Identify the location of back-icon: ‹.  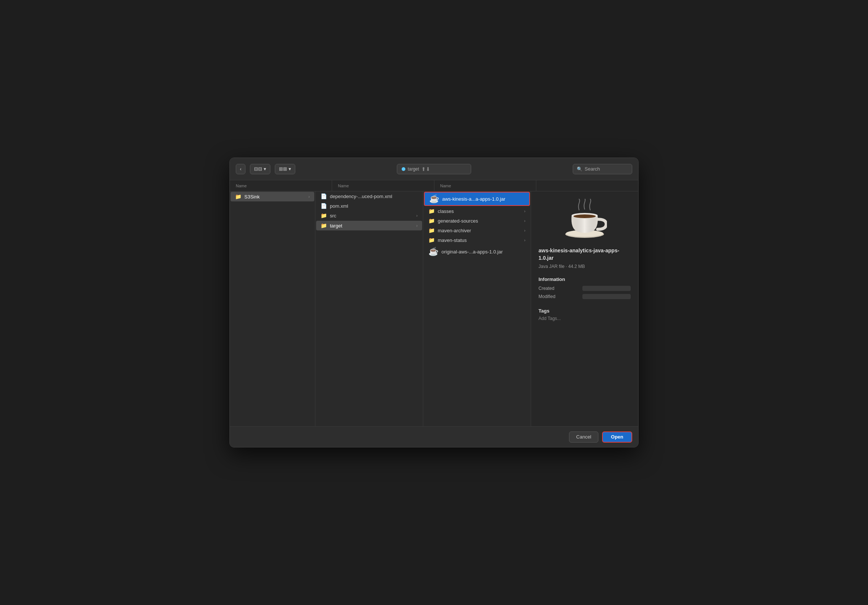
(240, 169).